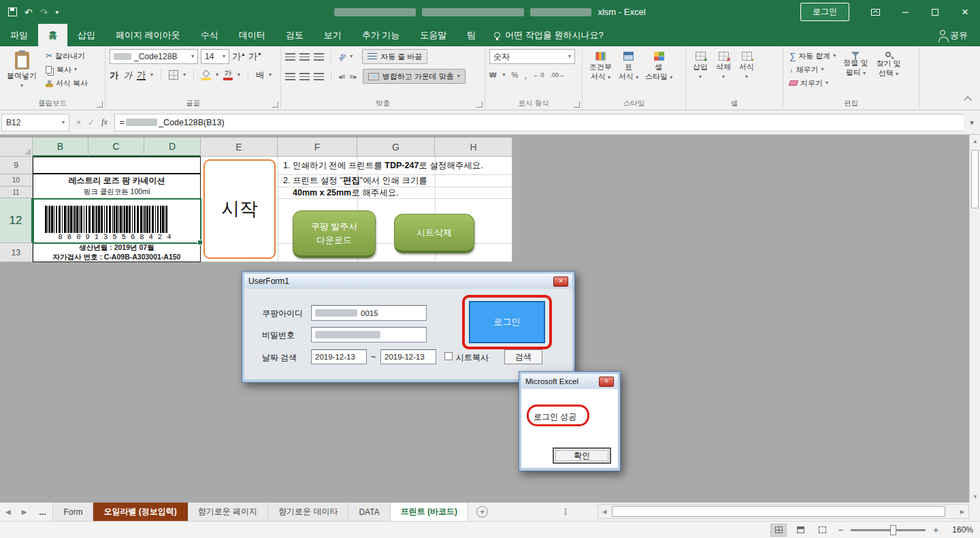 Image resolution: width=980 pixels, height=538 pixels. I want to click on grow-font-button: 가▲, so click(239, 56).